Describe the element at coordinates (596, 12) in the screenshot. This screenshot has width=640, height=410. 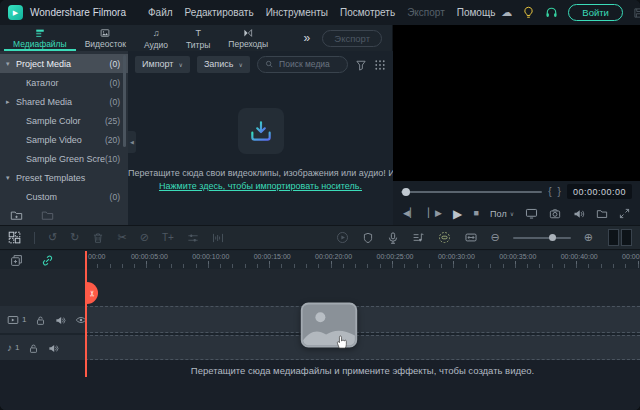
I see `login-button: Войти` at that location.